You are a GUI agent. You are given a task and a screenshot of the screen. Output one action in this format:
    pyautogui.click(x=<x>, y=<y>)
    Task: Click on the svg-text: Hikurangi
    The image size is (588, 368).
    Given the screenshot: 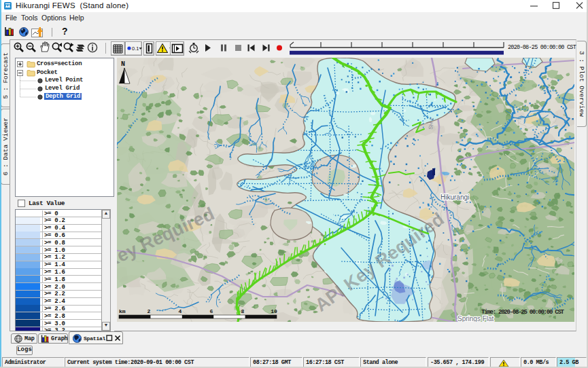 What is the action you would take?
    pyautogui.click(x=455, y=197)
    